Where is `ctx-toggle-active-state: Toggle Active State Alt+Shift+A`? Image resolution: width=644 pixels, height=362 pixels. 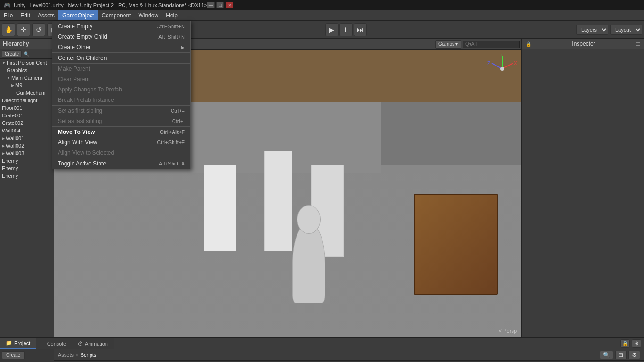 ctx-toggle-active-state: Toggle Active State Alt+Shift+A is located at coordinates (122, 164).